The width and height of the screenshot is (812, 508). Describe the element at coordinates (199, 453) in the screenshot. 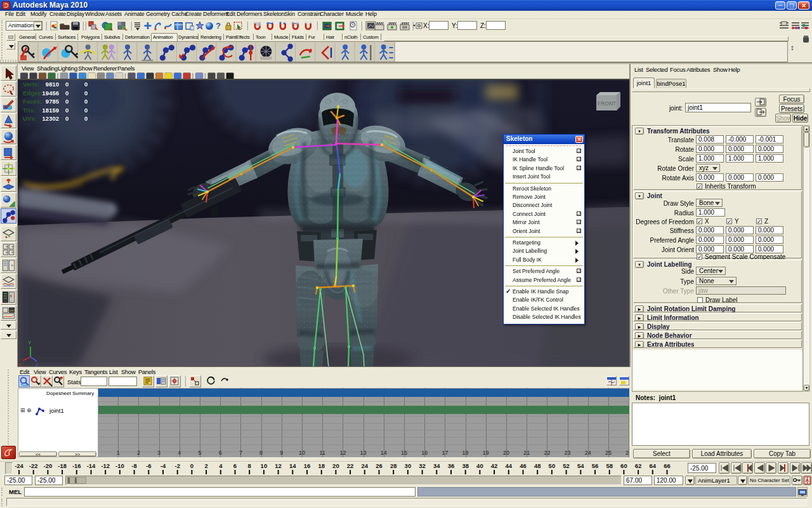

I see `svg-text: 5` at that location.